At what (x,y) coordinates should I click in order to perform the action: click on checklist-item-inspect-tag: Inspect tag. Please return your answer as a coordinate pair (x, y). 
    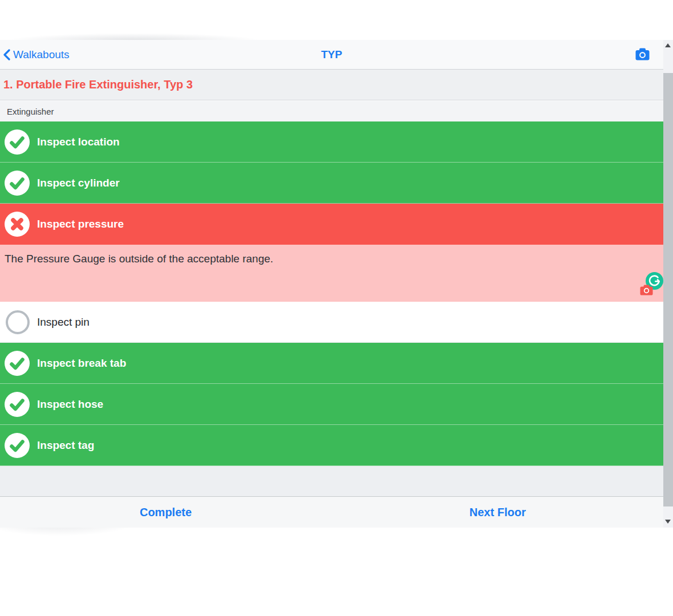
    Looking at the image, I should click on (336, 445).